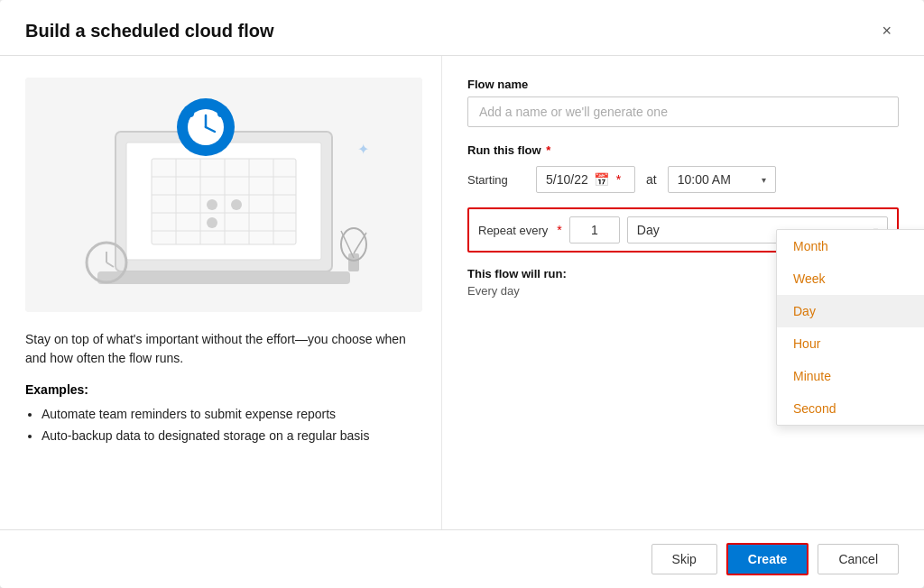 This screenshot has width=924, height=588. Describe the element at coordinates (220, 390) in the screenshot. I see `examples-title: Examples:` at that location.